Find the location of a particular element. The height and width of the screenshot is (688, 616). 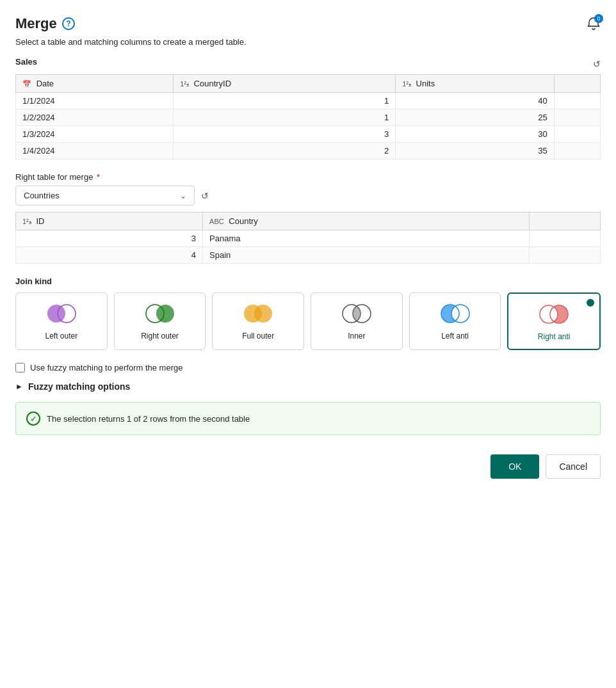

expand-arrow-icon: ► is located at coordinates (19, 387).